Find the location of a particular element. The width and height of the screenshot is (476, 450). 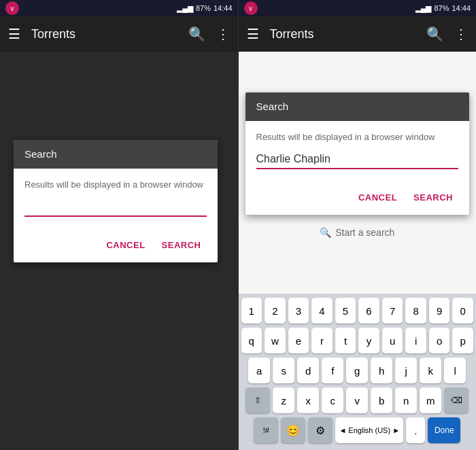

key-1: 1 is located at coordinates (252, 311).